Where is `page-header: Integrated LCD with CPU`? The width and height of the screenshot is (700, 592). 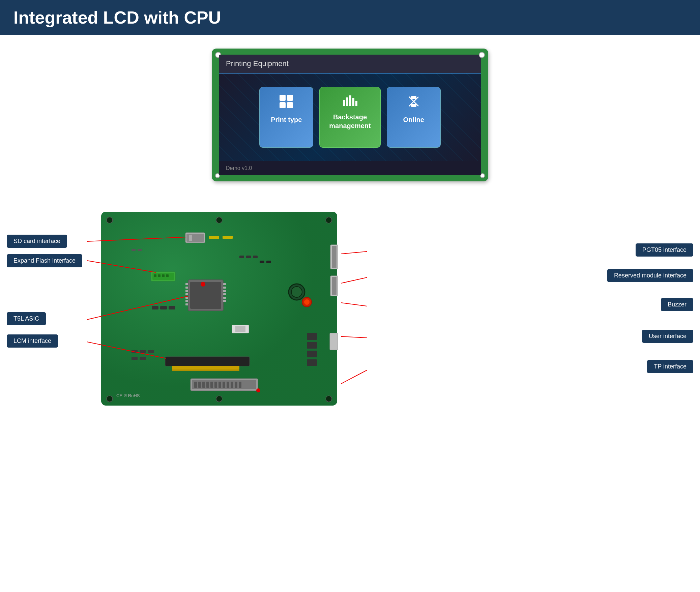
page-header: Integrated LCD with CPU is located at coordinates (350, 18).